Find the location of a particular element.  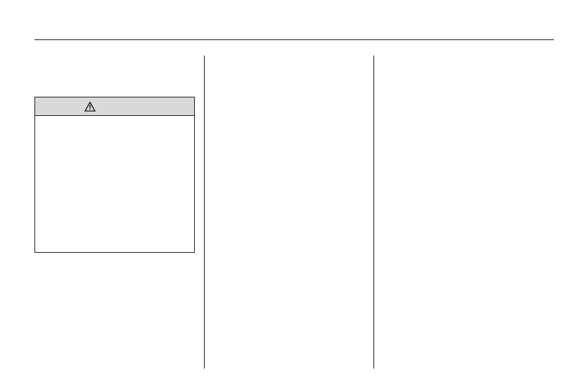

warning-icon is located at coordinates (90, 107).